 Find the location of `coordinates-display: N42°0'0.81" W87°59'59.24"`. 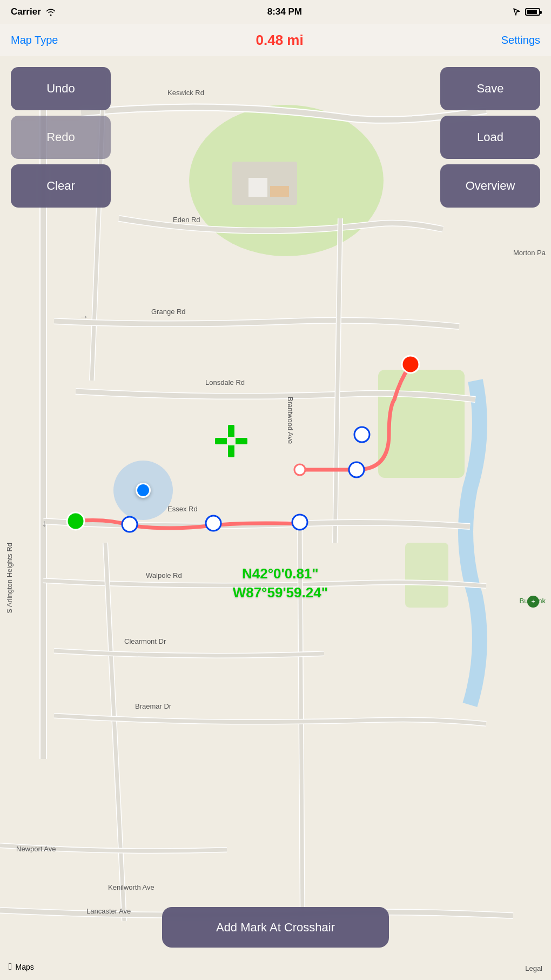

coordinates-display: N42°0'0.81" W87°59'59.24" is located at coordinates (280, 583).